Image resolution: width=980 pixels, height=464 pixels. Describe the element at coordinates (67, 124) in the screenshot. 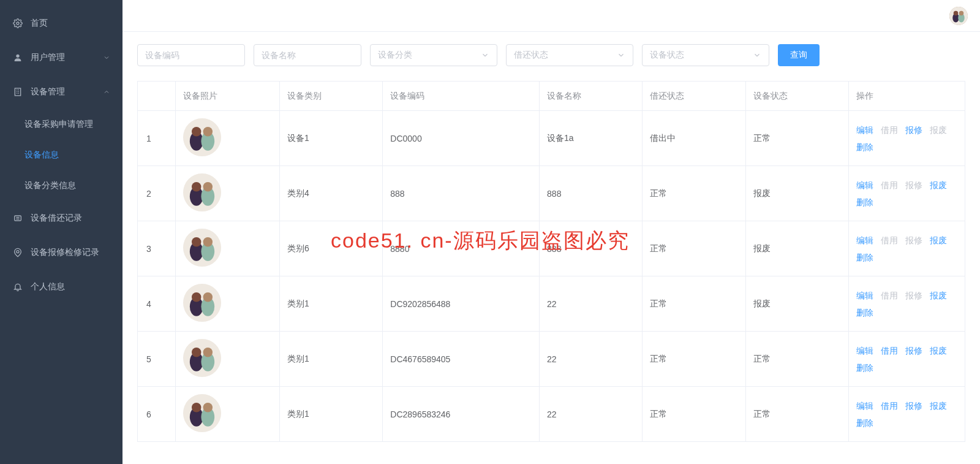

I see `sidebar-item-label: 设备采购申请管理` at that location.